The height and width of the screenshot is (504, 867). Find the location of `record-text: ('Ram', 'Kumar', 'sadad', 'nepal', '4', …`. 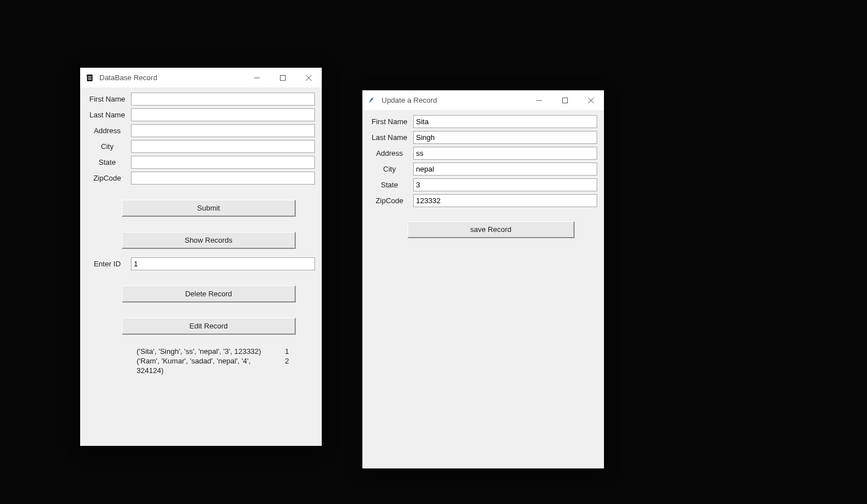

record-text: ('Ram', 'Kumar', 'sadad', 'nepal', '4', … is located at coordinates (208, 366).